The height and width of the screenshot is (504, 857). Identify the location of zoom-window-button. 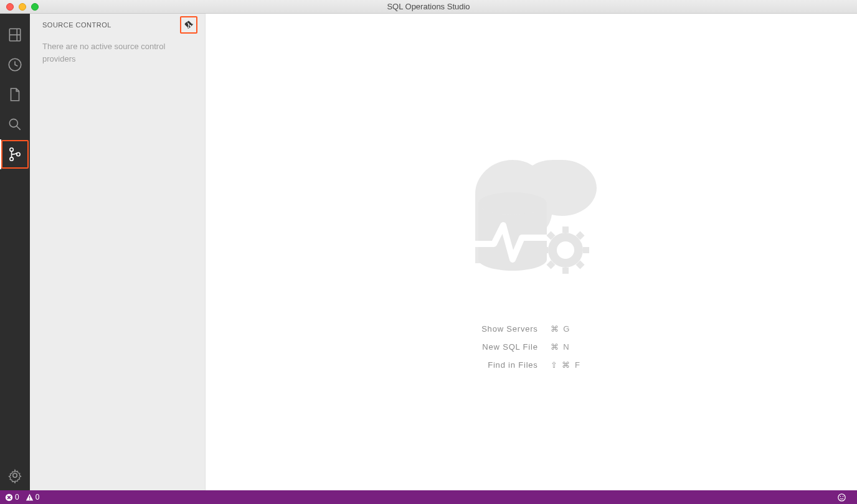
(35, 7).